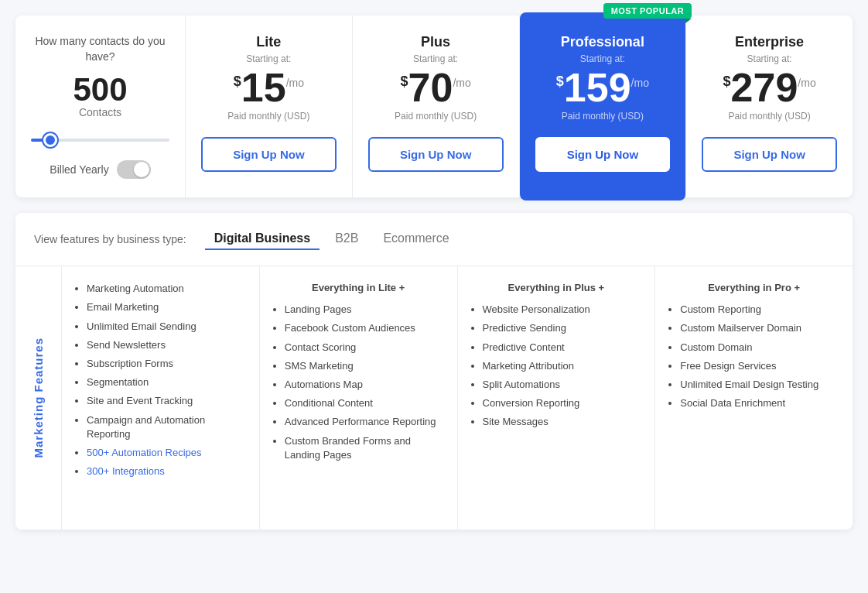 The image size is (868, 593). I want to click on feature-item: Marketing Automation, so click(167, 289).